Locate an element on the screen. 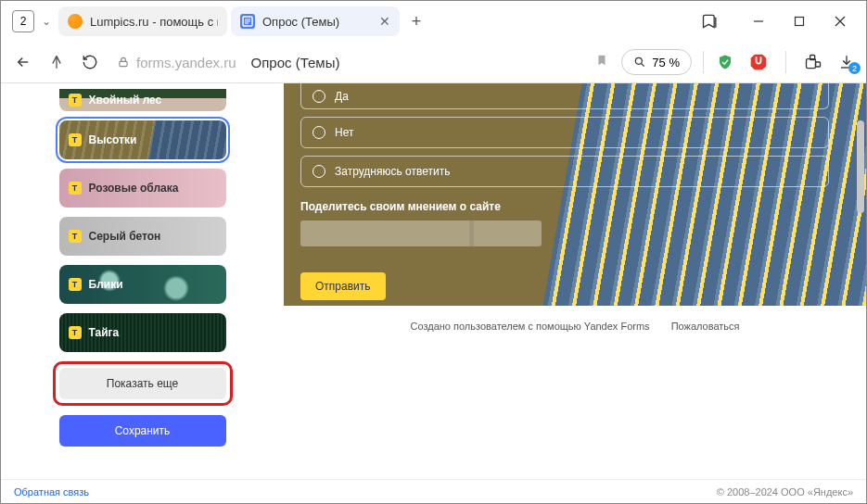 Image resolution: width=867 pixels, height=504 pixels. zoom-value: 75 % is located at coordinates (666, 63).